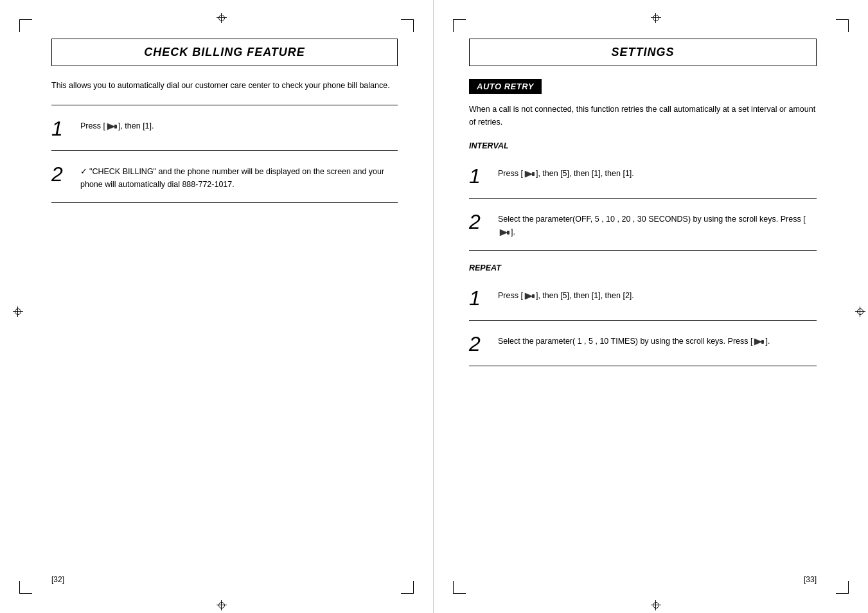 The image size is (868, 613). I want to click on interval-step-2-after: ]., so click(513, 232).